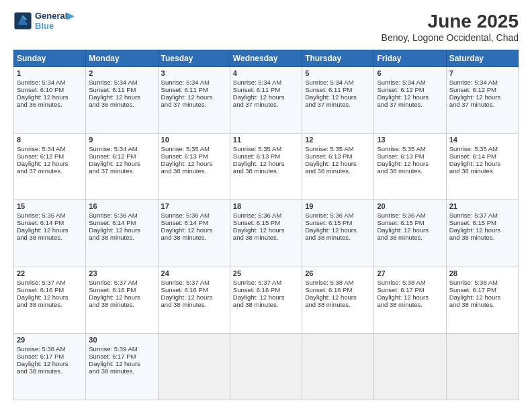 This screenshot has width=532, height=411. What do you see at coordinates (410, 101) in the screenshot?
I see `calendar-cell: 6Sunrise: 5:34 AMSunset: 6:12 PMDaylight…` at bounding box center [410, 101].